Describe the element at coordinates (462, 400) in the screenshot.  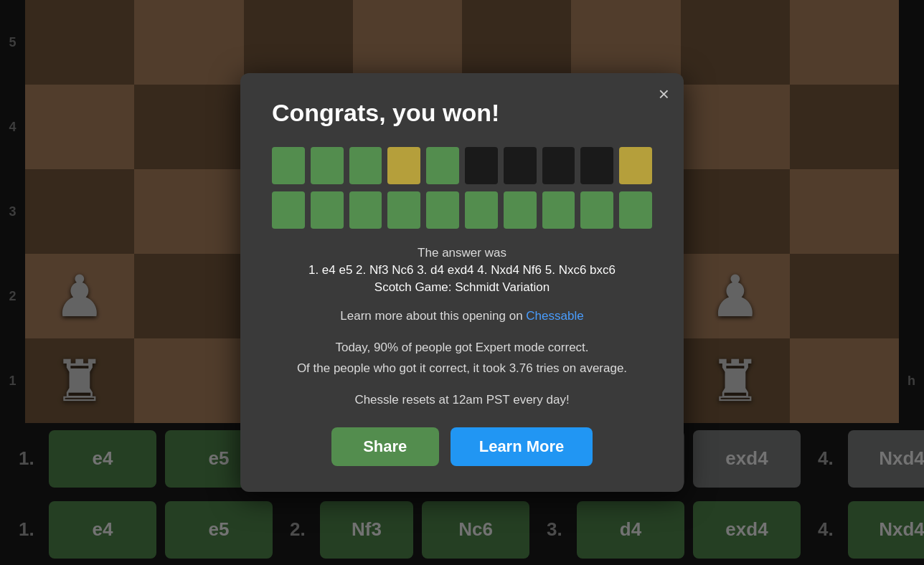
I see `reset-text: Chessle resets at 12am PST every day!` at that location.